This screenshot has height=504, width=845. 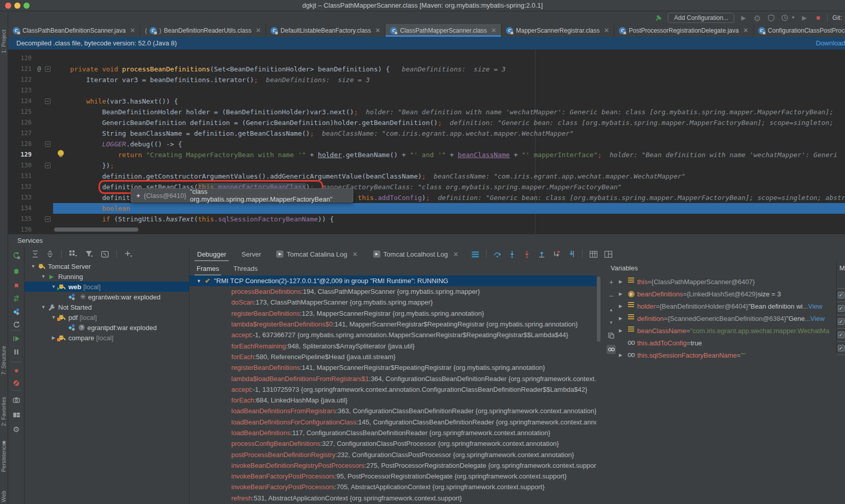 I want to click on variable-row-beandefinitions: ▶pbeanDefinitions = {LinkedHashSet@6429}…, so click(x=728, y=294).